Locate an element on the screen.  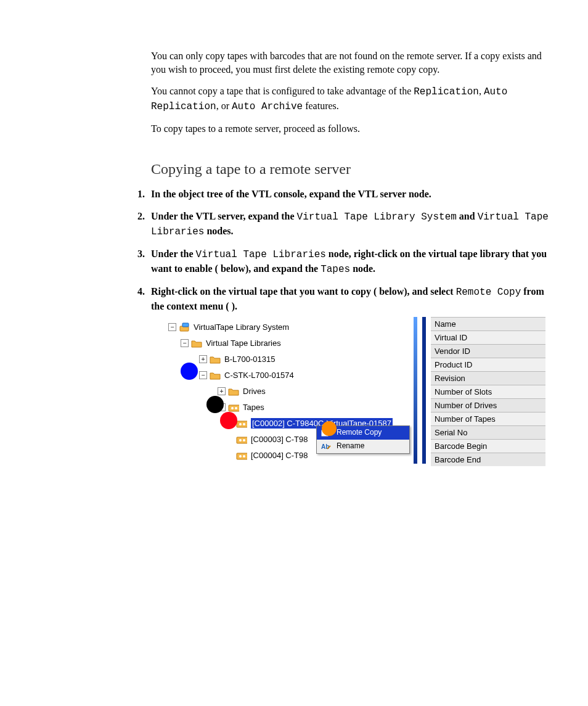
mono-text: Remote Copy is located at coordinates (489, 292).